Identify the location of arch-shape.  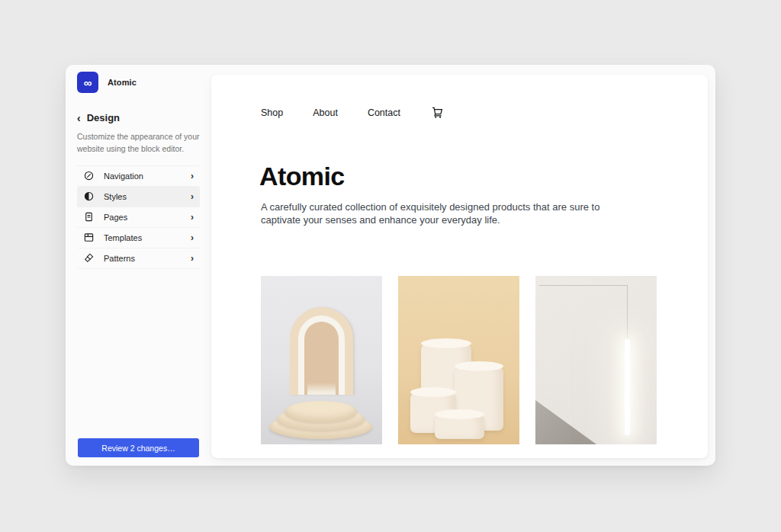
(322, 351).